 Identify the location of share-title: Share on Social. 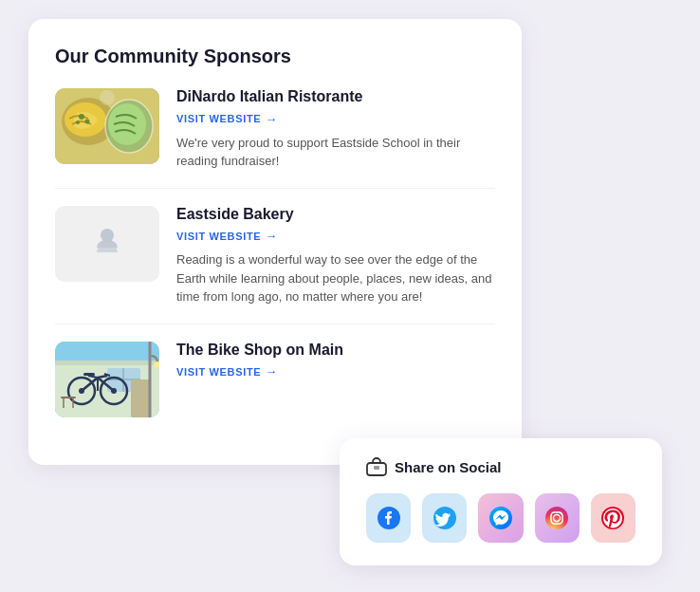
(448, 467).